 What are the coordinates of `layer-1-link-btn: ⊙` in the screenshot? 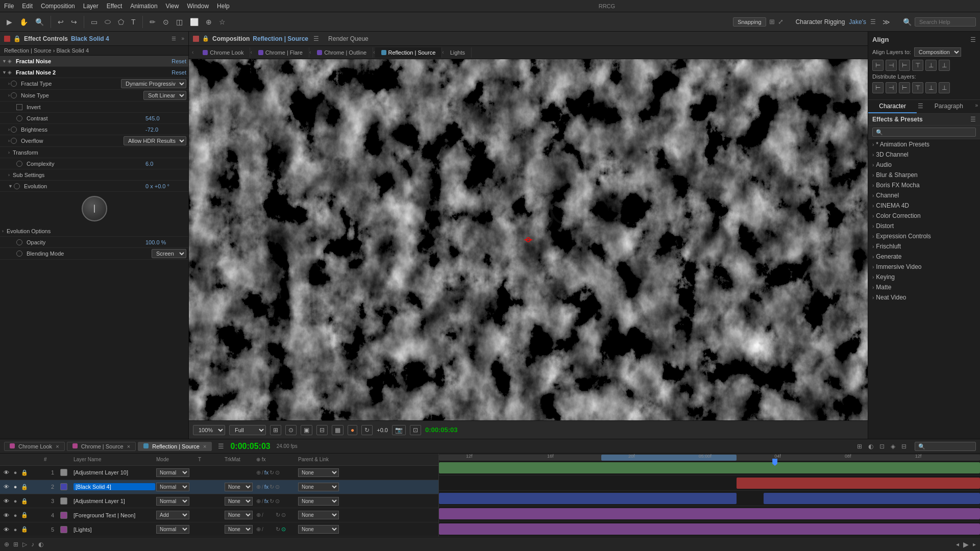 It's located at (278, 472).